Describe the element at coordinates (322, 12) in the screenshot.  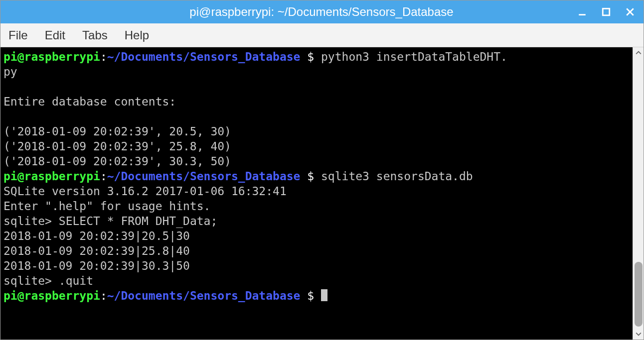
I see `titlebar: pi@raspberrypi: ~/Documents/Sensors_Data…` at that location.